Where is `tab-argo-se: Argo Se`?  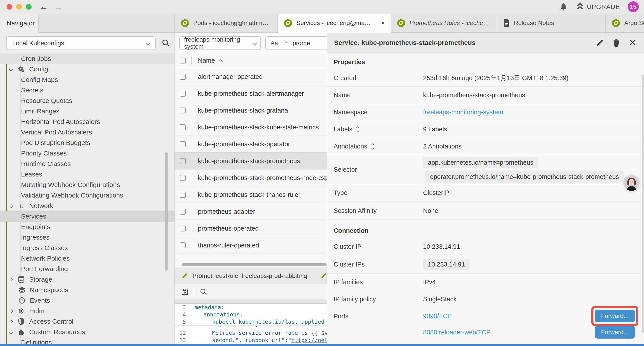
tab-argo-se: Argo Se is located at coordinates (625, 23).